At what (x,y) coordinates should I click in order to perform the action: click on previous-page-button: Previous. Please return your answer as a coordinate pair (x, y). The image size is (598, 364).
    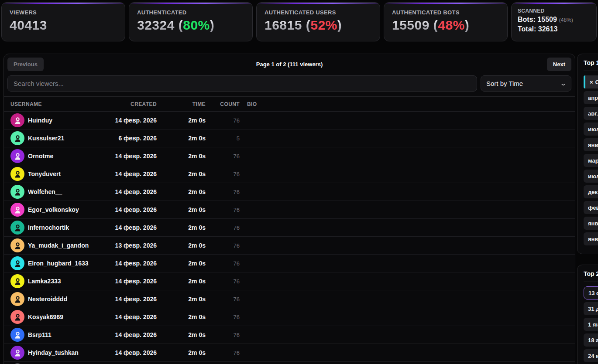
    Looking at the image, I should click on (25, 65).